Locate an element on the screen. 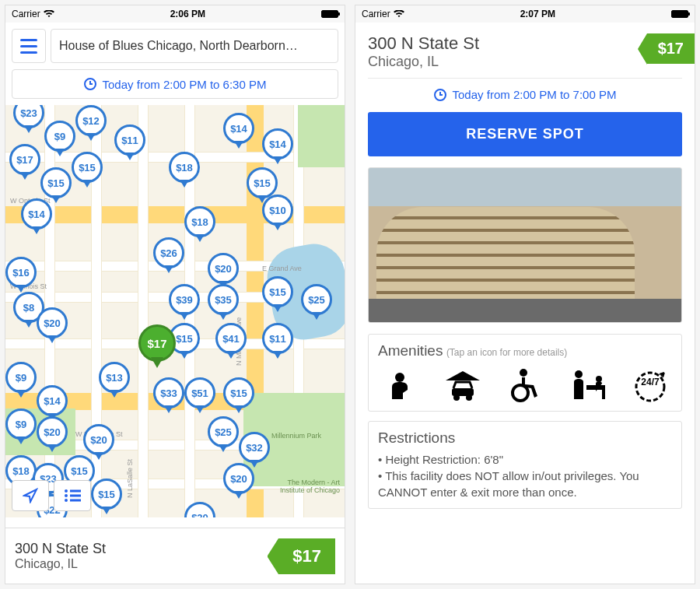  list-icon is located at coordinates (72, 496).